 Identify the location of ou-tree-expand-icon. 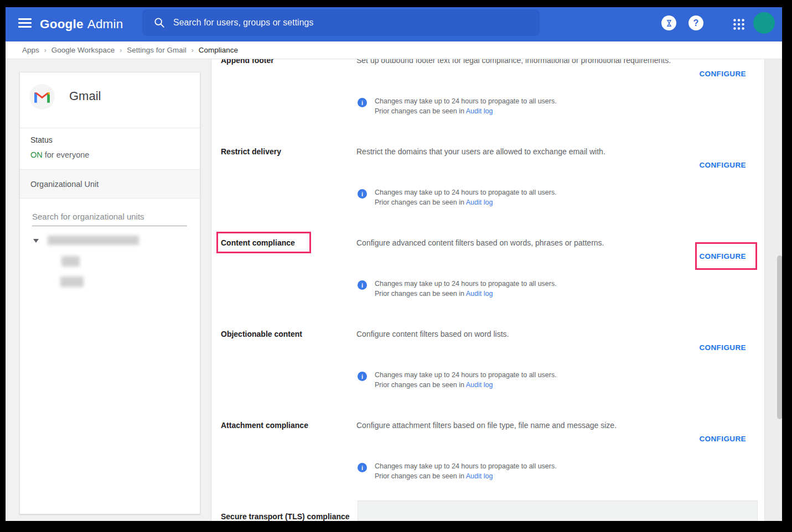
(36, 241).